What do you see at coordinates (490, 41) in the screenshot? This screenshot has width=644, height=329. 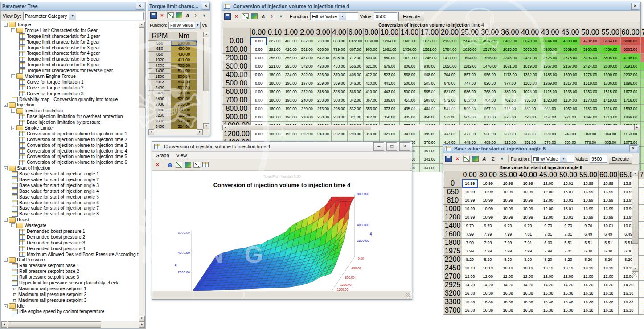 I see `table-cell: 3038.00` at bounding box center [490, 41].